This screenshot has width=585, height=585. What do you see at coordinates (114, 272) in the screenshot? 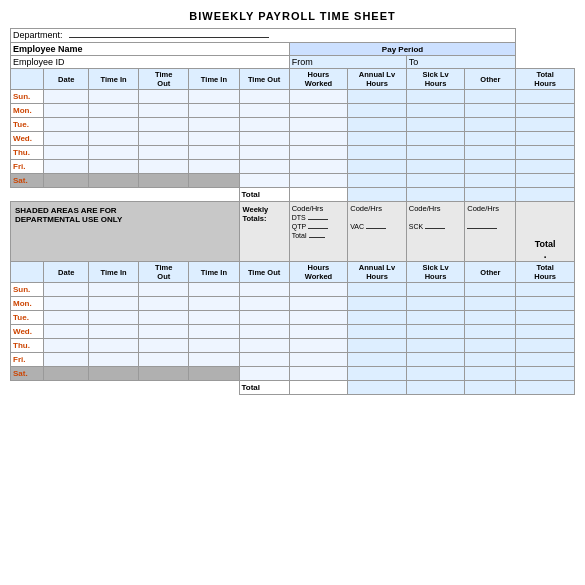
I see `col-timein-w2: Time In` at bounding box center [114, 272].